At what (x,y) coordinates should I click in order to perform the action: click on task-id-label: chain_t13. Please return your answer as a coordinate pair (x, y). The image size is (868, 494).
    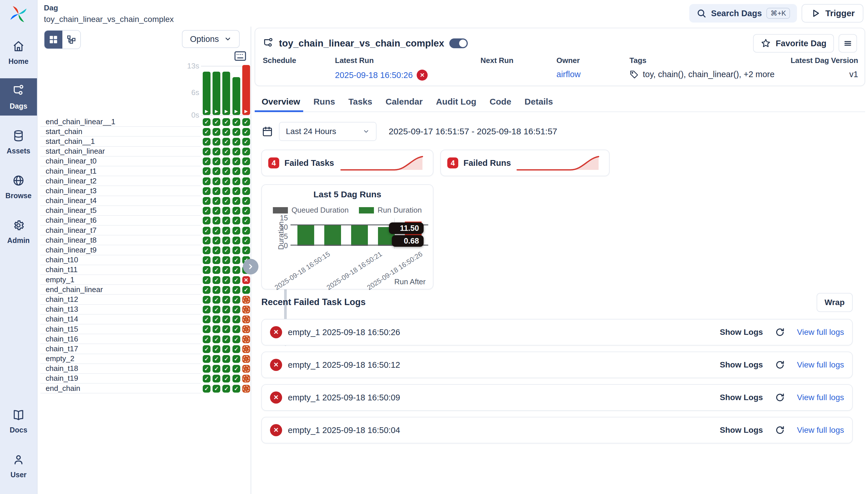
    Looking at the image, I should click on (121, 309).